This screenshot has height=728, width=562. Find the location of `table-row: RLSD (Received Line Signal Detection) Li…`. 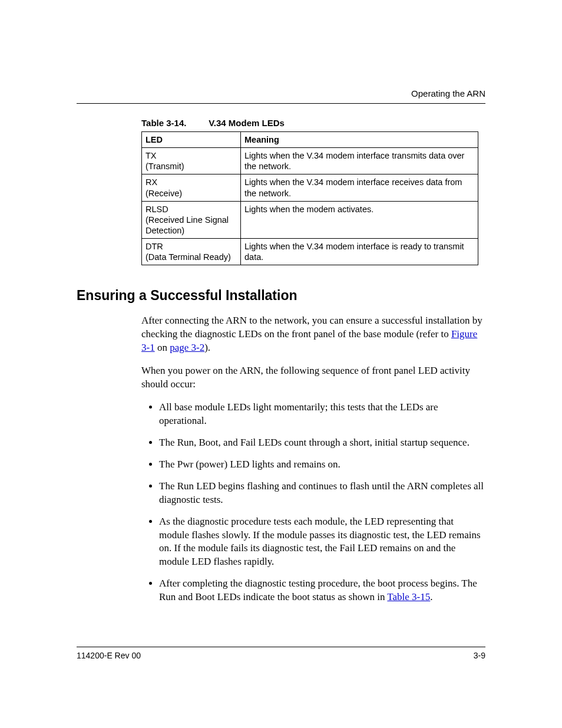

table-row: RLSD (Received Line Signal Detection) Li… is located at coordinates (310, 219).